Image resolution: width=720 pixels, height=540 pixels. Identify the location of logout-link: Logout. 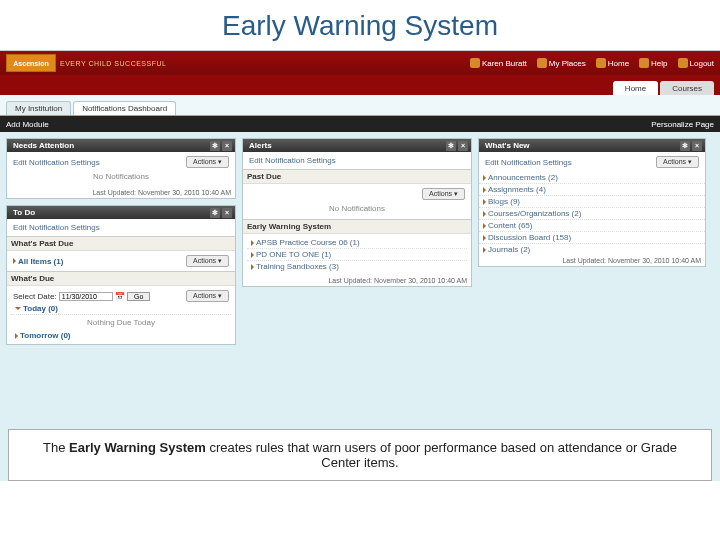
(696, 63).